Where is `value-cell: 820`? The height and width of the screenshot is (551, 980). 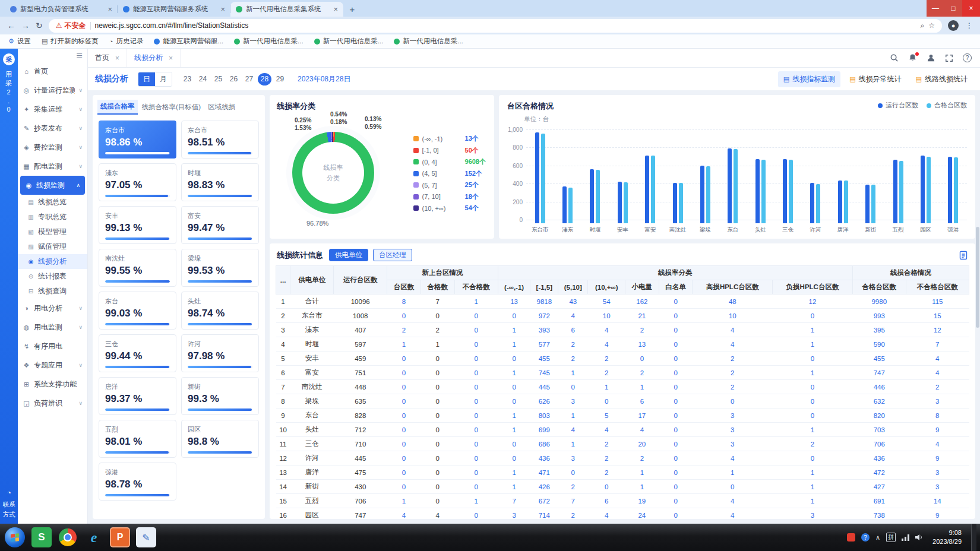
value-cell: 820 is located at coordinates (879, 416).